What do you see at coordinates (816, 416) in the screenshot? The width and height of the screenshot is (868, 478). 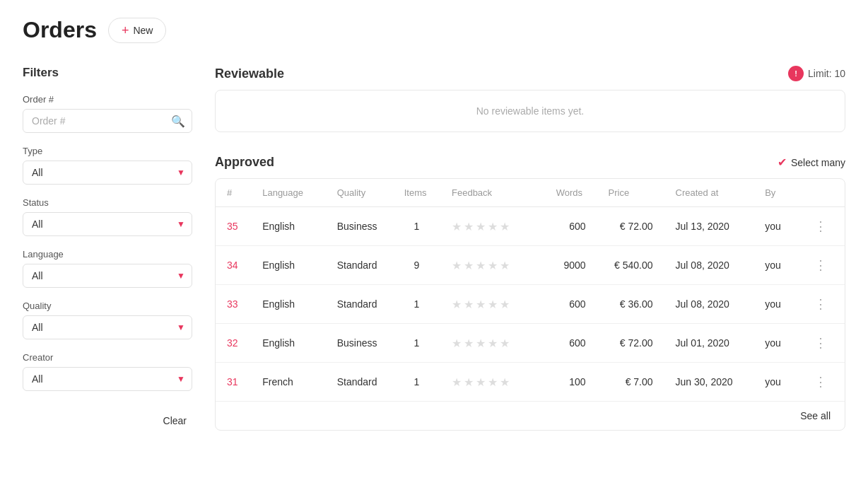 I see `see-all-button: See all` at bounding box center [816, 416].